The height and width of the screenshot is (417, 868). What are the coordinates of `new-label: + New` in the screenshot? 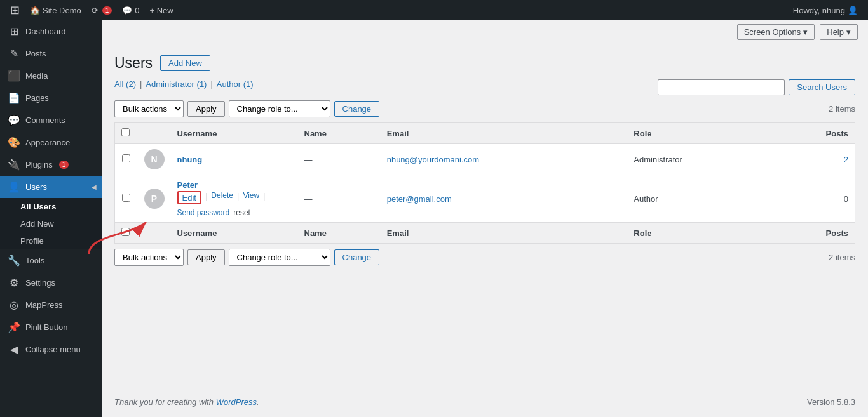 It's located at (161, 10).